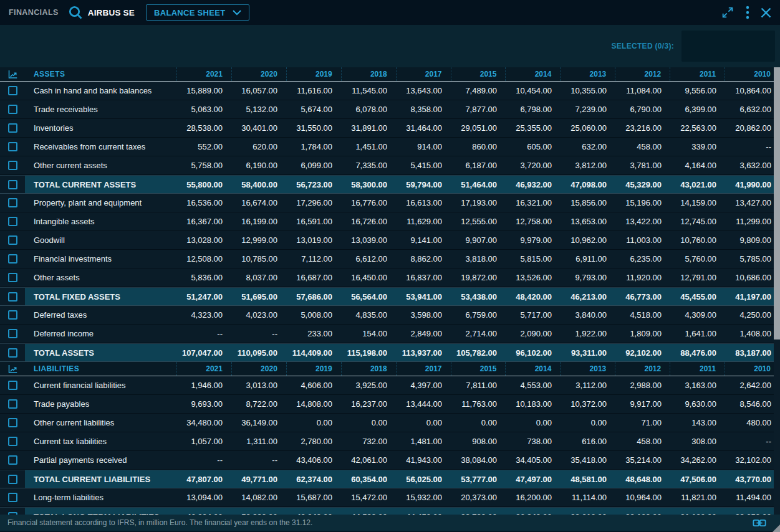 Image resolution: width=780 pixels, height=532 pixels. I want to click on cell-value: 6,911.00, so click(588, 259).